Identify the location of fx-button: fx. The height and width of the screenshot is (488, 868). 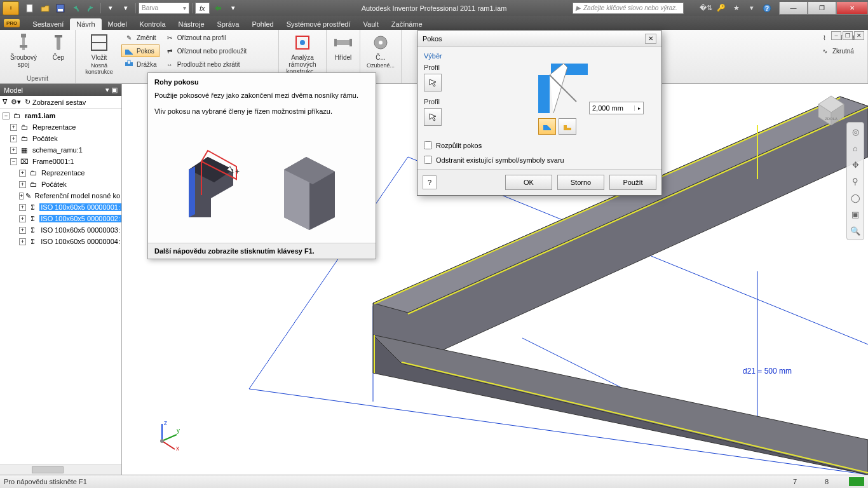
(202, 8).